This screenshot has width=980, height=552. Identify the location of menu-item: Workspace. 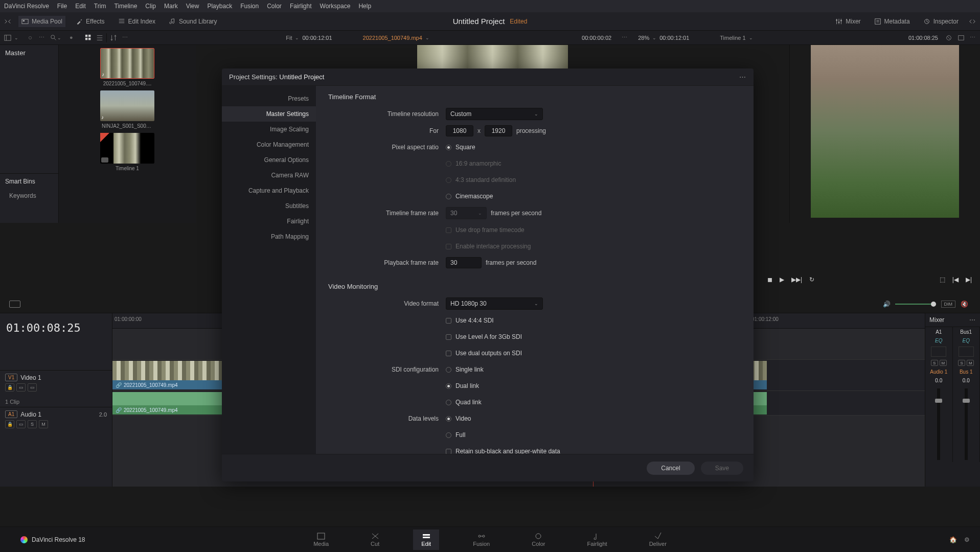
(335, 6).